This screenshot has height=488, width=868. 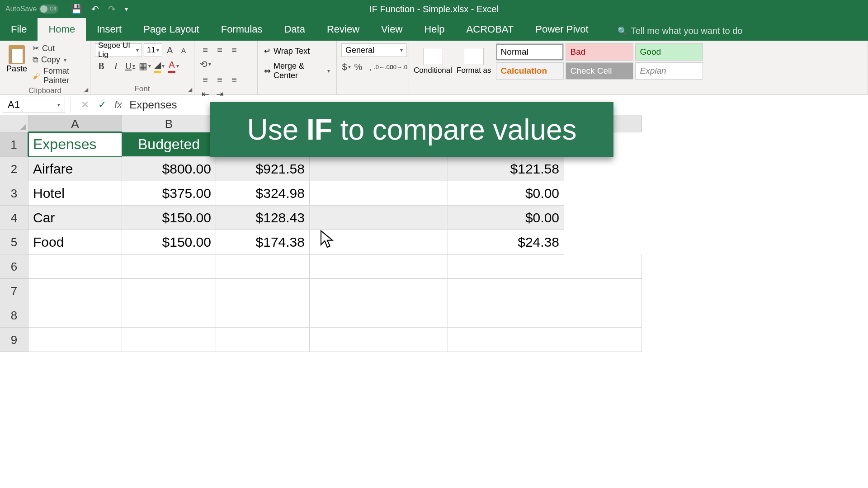 I want to click on cell-d8, so click(x=379, y=315).